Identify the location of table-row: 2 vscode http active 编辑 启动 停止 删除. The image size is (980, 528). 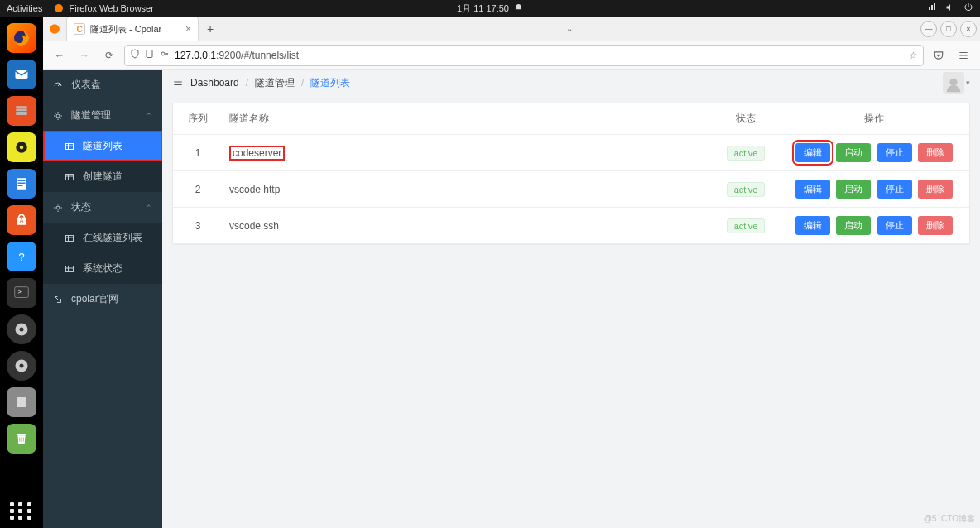
(571, 190).